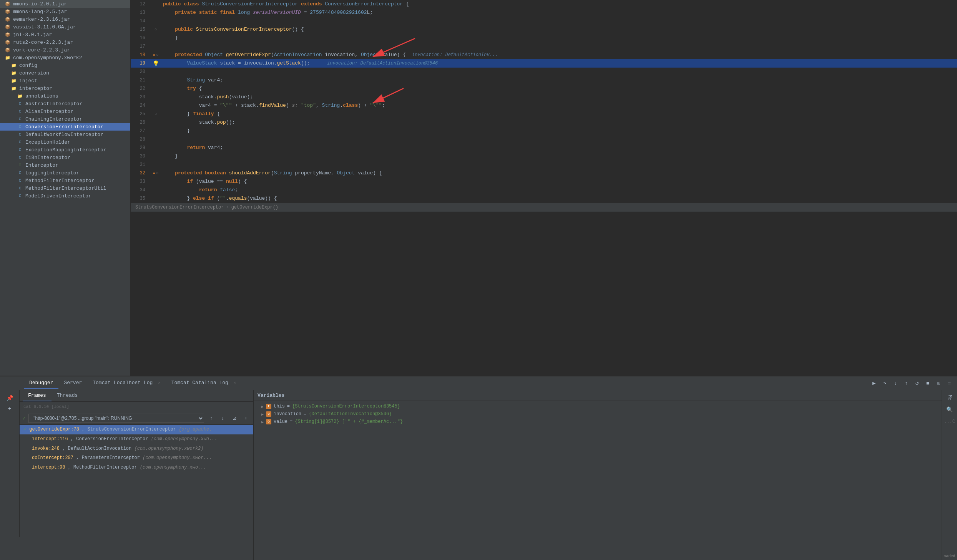  Describe the element at coordinates (544, 72) in the screenshot. I see `code-line-20: 20` at that location.